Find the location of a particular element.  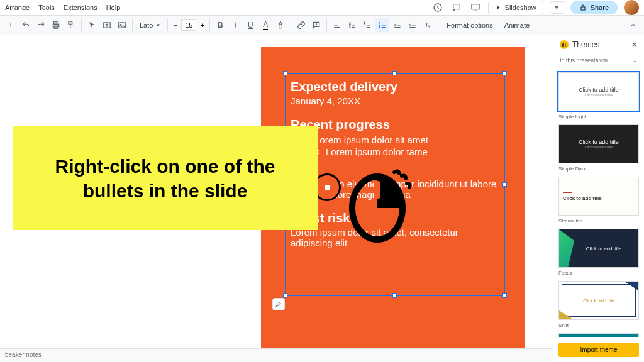

themes-sidebar: ◐ Themes ✕ In this presentation ⌄ Click … is located at coordinates (599, 199).